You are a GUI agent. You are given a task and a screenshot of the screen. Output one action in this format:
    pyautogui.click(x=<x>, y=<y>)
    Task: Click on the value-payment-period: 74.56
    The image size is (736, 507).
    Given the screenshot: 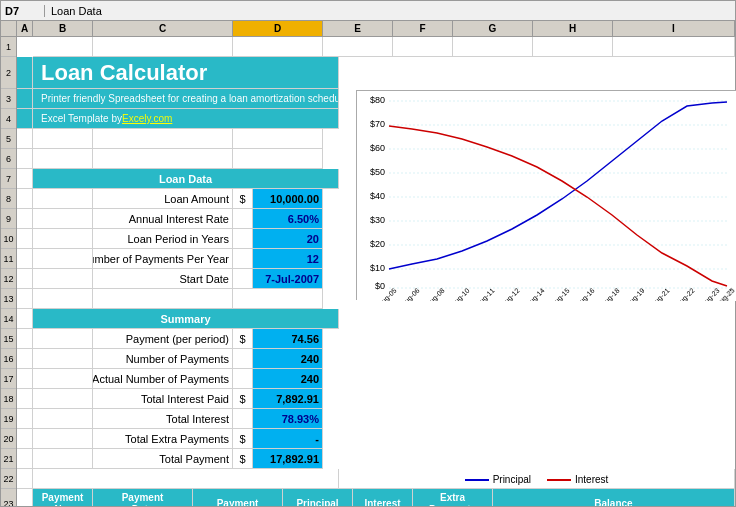 What is the action you would take?
    pyautogui.click(x=288, y=339)
    